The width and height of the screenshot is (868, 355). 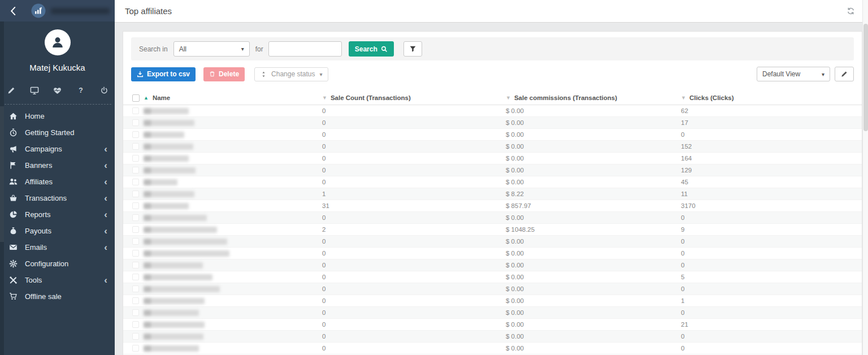 What do you see at coordinates (58, 90) in the screenshot?
I see `heartbeat-icon` at bounding box center [58, 90].